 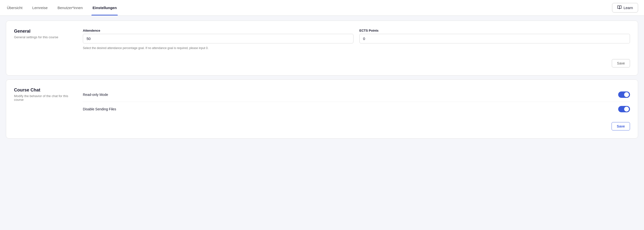 What do you see at coordinates (44, 37) in the screenshot?
I see `general-subtitle: General settings for this course` at bounding box center [44, 37].